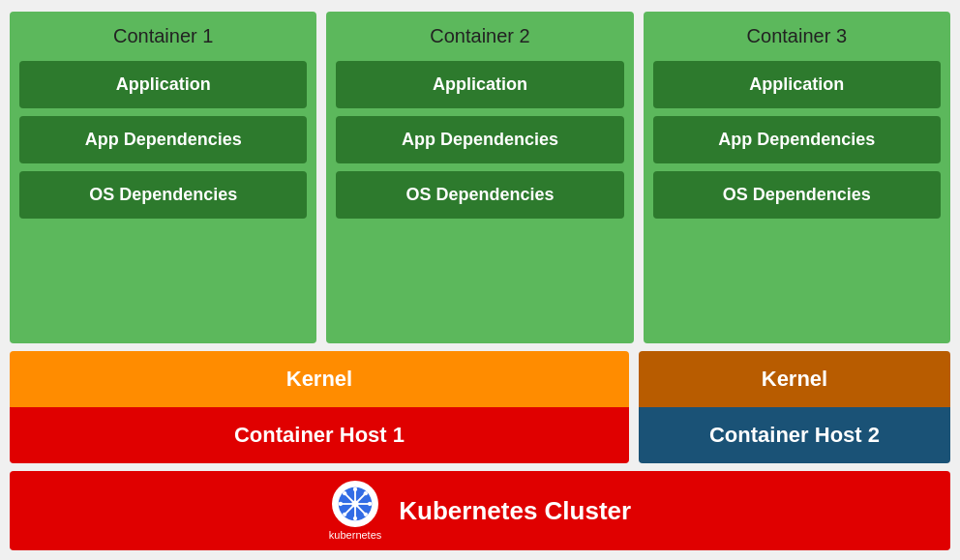 This screenshot has height=560, width=960. I want to click on container-2-app-deps: App Dependencies, so click(480, 139).